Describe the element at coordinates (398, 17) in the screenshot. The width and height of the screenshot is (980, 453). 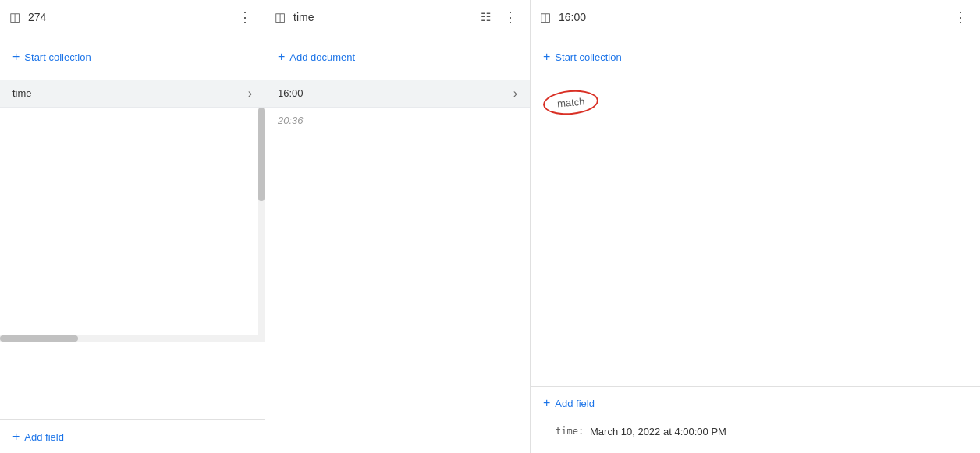
I see `panel2-header: ◫ time ☷ ⋮` at that location.